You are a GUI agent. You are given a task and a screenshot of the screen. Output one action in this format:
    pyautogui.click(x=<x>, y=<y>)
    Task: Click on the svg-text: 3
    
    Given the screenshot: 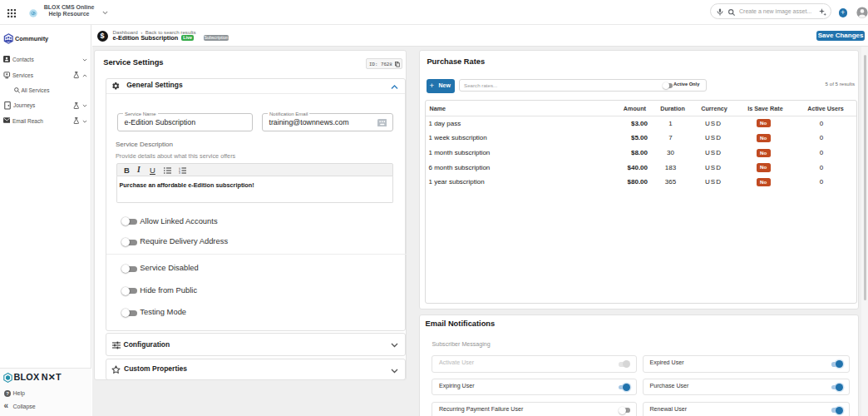 What is the action you would take?
    pyautogui.click(x=180, y=173)
    